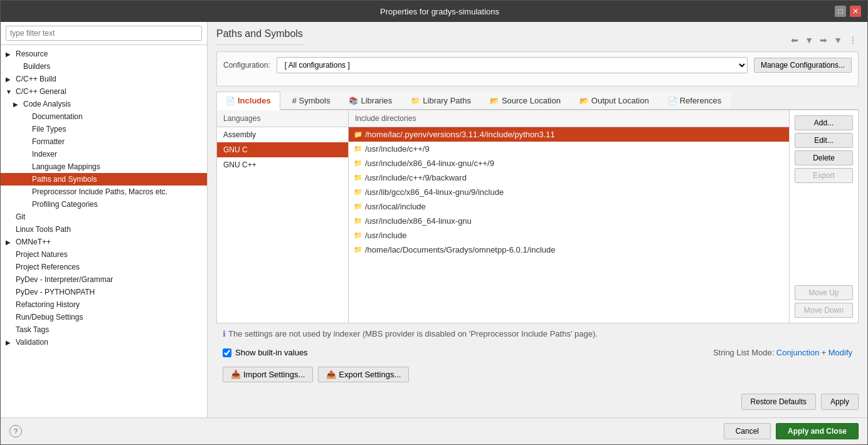  I want to click on tab-label-libraries: Libraries, so click(376, 100).